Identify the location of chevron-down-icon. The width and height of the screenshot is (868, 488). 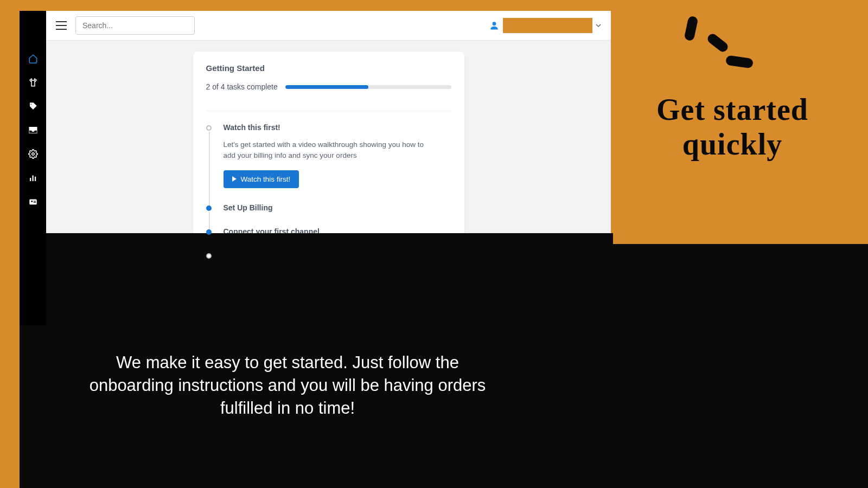
(598, 25).